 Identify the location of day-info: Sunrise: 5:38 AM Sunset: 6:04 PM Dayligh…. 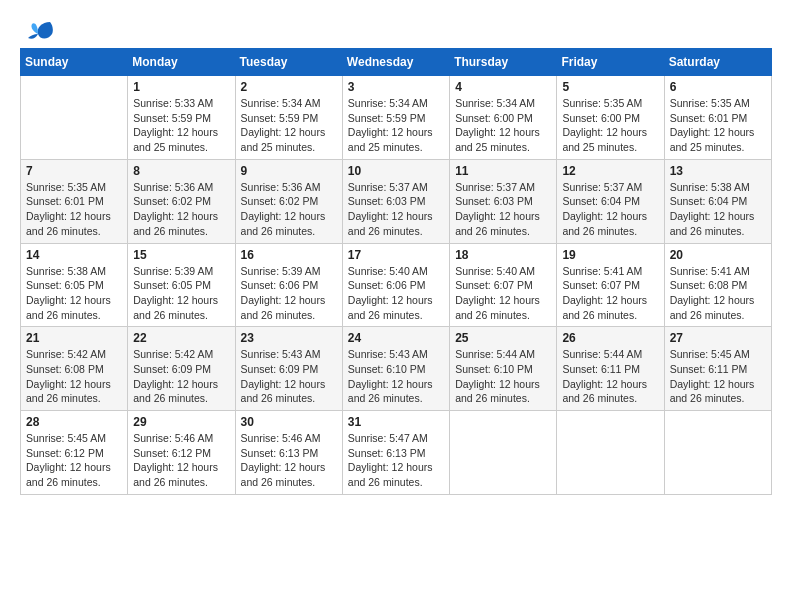
(718, 210).